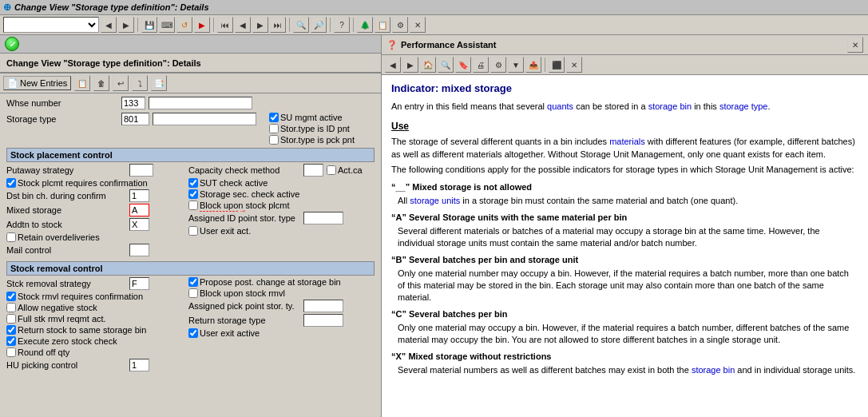 The width and height of the screenshot is (868, 417). Describe the element at coordinates (94, 341) in the screenshot. I see `execute-zero-stock-field: Execute zero stock check` at that location.